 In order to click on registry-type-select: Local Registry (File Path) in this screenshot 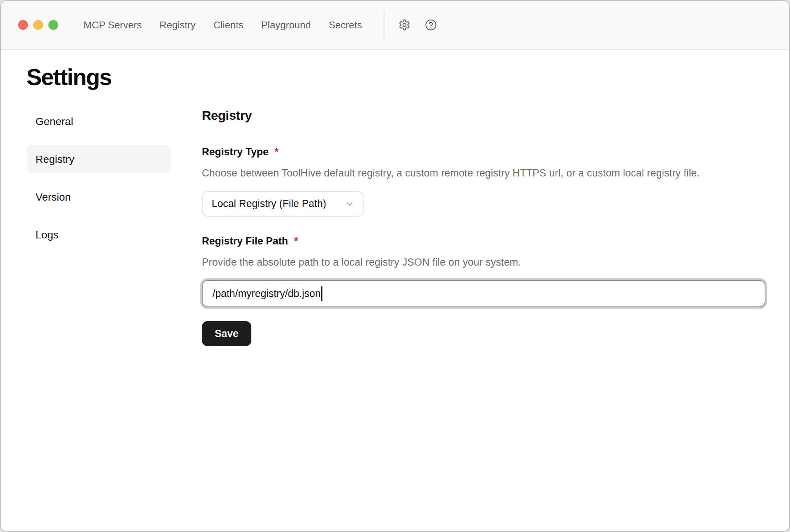, I will do `click(283, 204)`.